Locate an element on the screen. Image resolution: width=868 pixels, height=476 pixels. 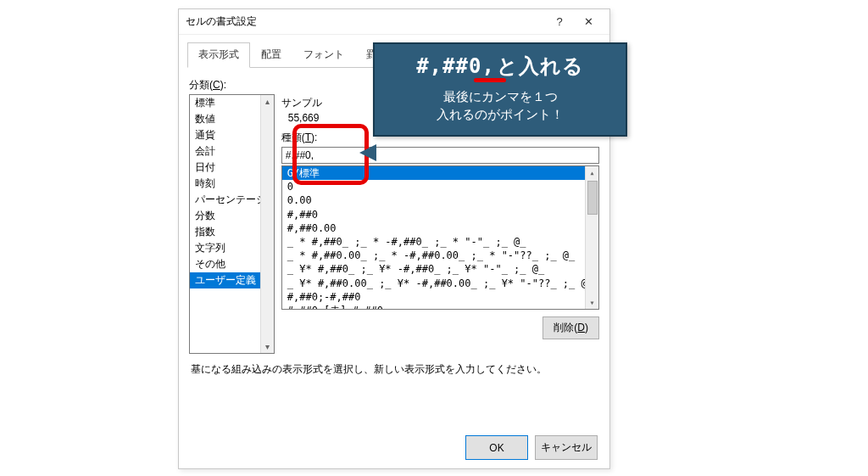
format-row: _ * #,##0.00_ ;_ * -#,##0.00_ ;_ * "-"??… is located at coordinates (441, 255).